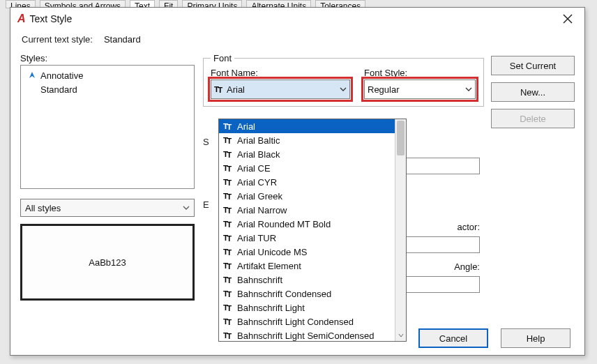 The height and width of the screenshot is (364, 597). Describe the element at coordinates (257, 238) in the screenshot. I see `font-option-label: Arial TUR` at that location.